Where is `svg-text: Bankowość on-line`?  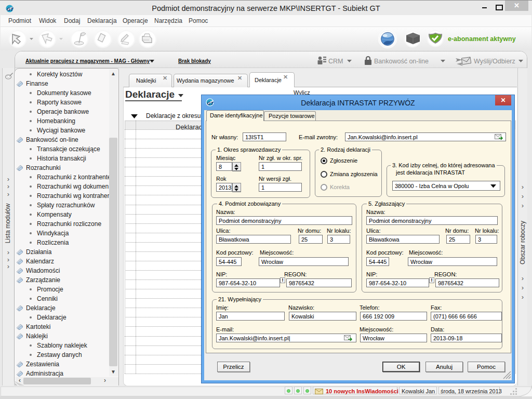
svg-text: Bankowość on-line is located at coordinates (401, 61).